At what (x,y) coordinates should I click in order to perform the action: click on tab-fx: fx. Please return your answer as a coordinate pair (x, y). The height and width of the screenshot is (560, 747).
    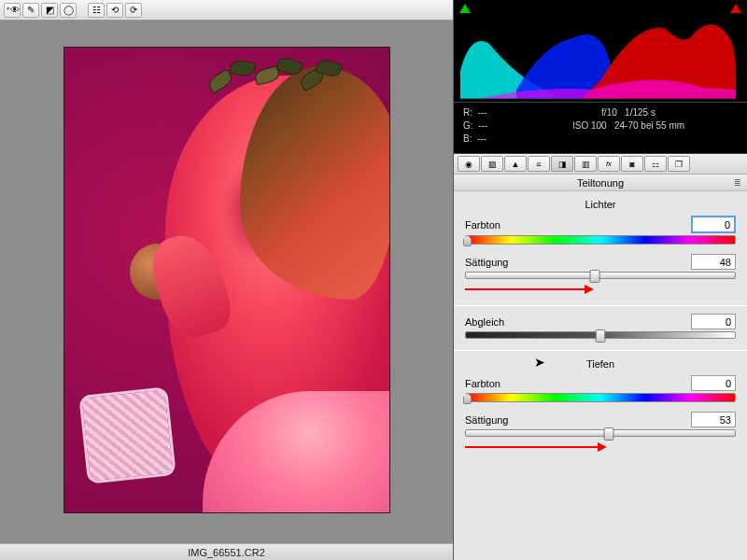
    Looking at the image, I should click on (609, 164).